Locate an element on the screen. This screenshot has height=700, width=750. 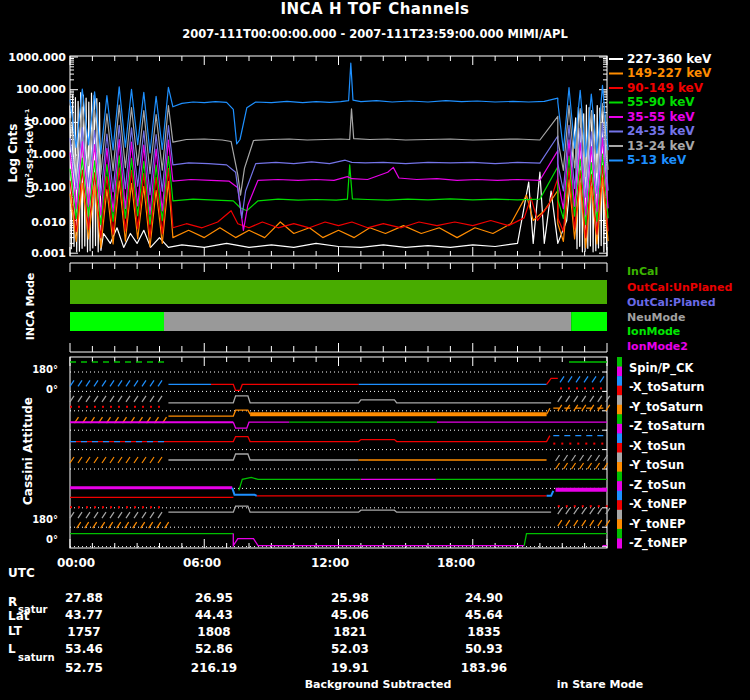
utc-tick-1200: 12:00 is located at coordinates (330, 563).